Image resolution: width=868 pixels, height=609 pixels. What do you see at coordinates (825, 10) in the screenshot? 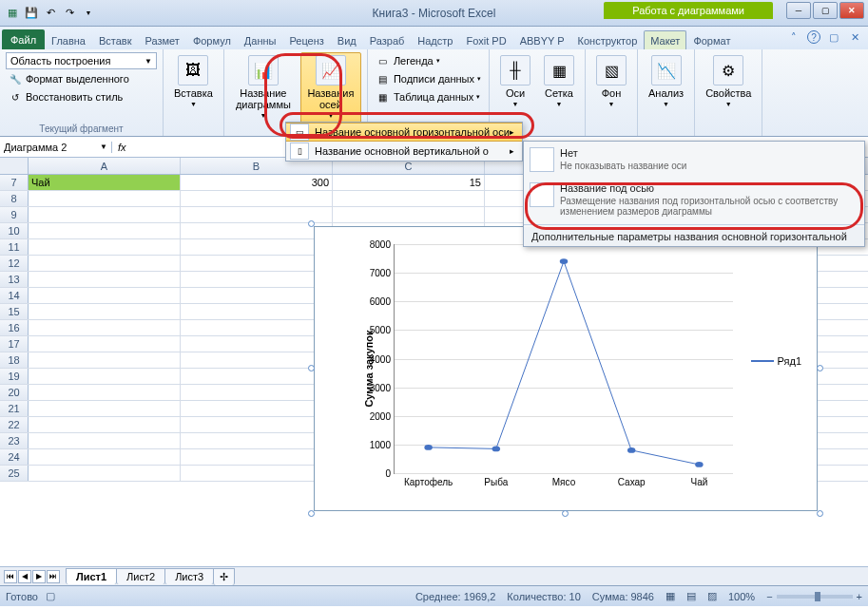
I see `maximize-button: ▢` at bounding box center [825, 10].